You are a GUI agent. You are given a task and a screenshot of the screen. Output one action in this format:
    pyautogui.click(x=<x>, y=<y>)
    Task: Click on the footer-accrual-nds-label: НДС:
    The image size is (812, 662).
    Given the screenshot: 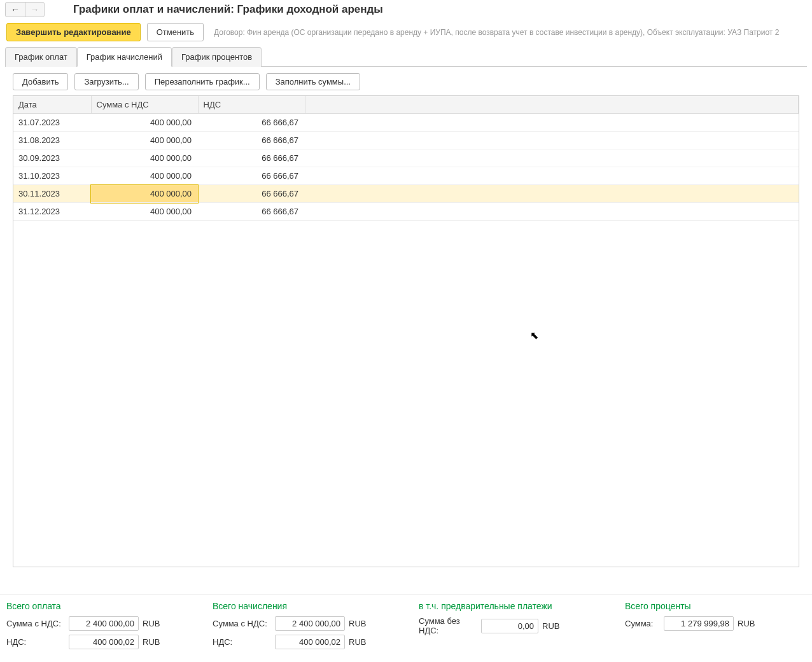 What is the action you would take?
    pyautogui.click(x=242, y=642)
    